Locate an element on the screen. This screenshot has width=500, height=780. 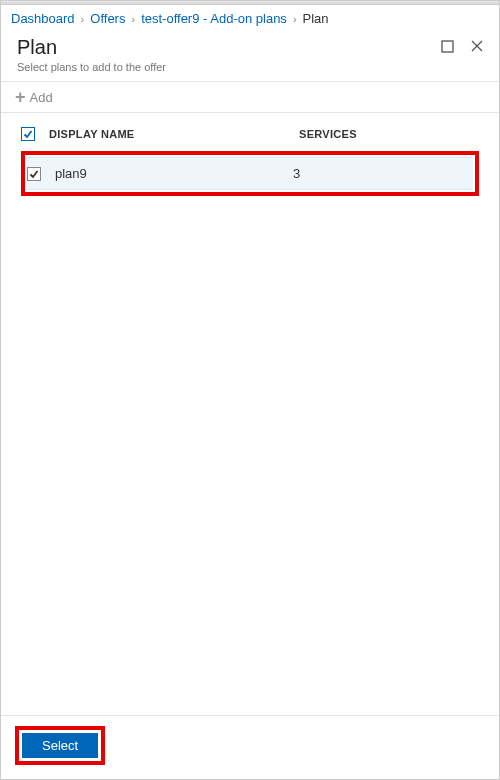
breadcrumb-link-addon-plans: test-offer9 - Add-on plans is located at coordinates (214, 18).